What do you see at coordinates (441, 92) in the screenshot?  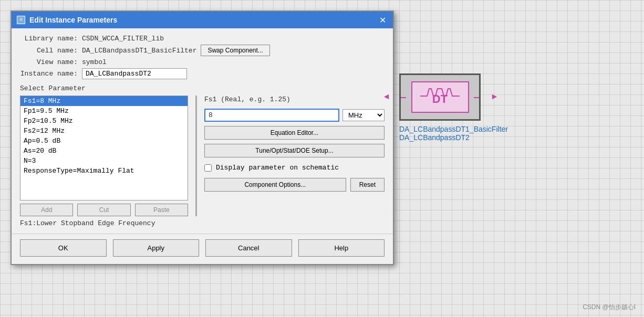 I see `waveform-icon` at bounding box center [441, 92].